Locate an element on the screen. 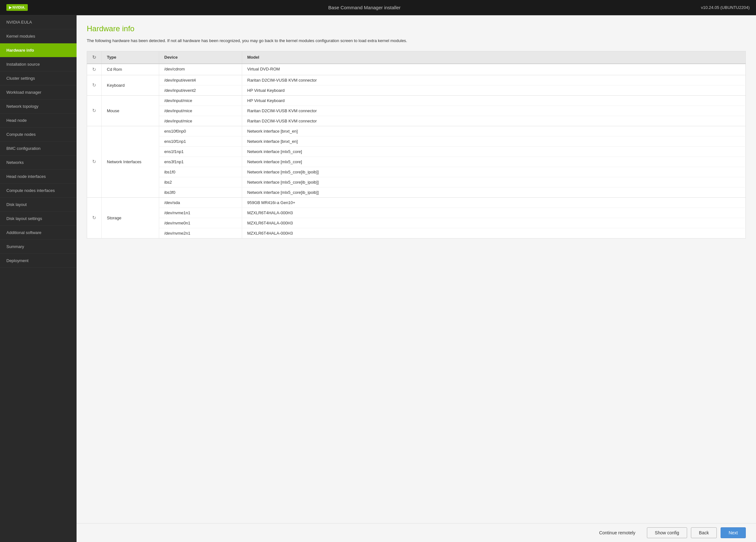 Image resolution: width=756 pixels, height=542 pixels. sidebar-item-head-node-interfaces: Head node interfaces is located at coordinates (38, 177).